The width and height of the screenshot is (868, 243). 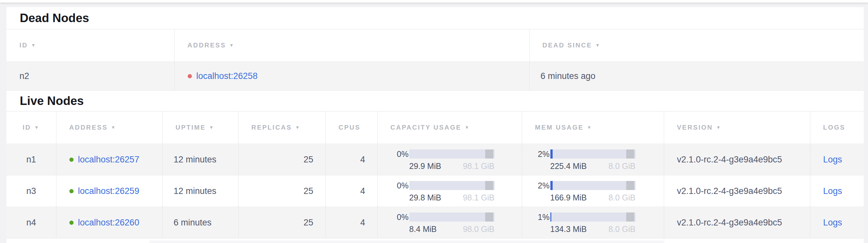 What do you see at coordinates (595, 159) in the screenshot?
I see `mem-usage-widget: 2% 225.4 MiB 8.0 GiB` at bounding box center [595, 159].